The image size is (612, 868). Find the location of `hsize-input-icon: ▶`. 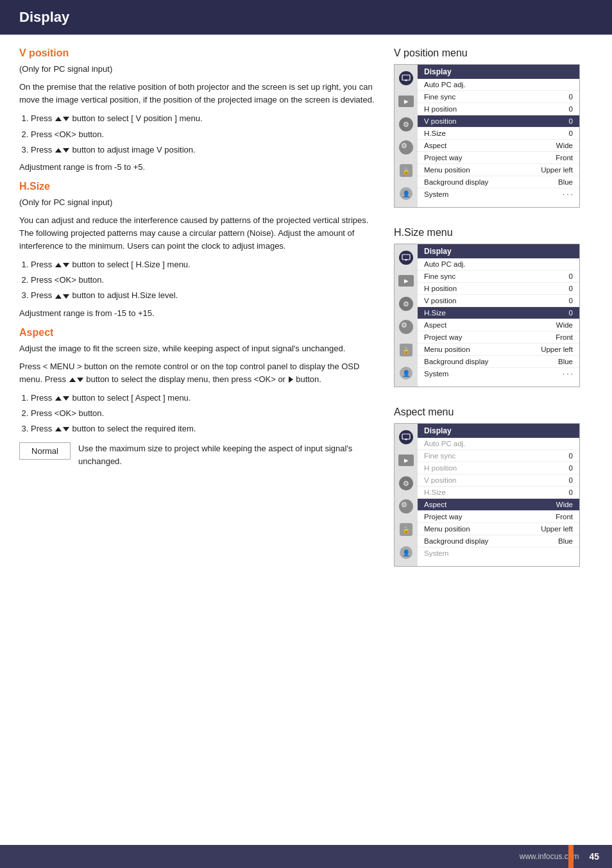

hsize-input-icon: ▶ is located at coordinates (406, 281).